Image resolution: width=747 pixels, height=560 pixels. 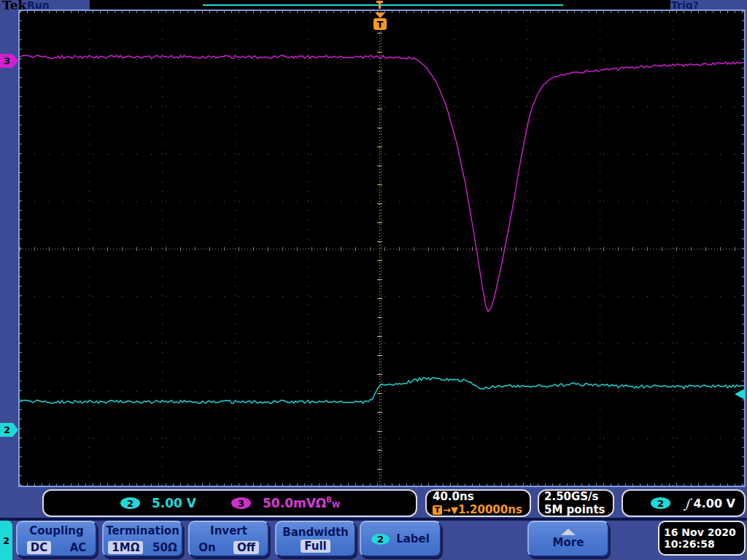 What do you see at coordinates (576, 503) in the screenshot?
I see `acquisition-readout-box: 2.50GS/s 5M points` at bounding box center [576, 503].